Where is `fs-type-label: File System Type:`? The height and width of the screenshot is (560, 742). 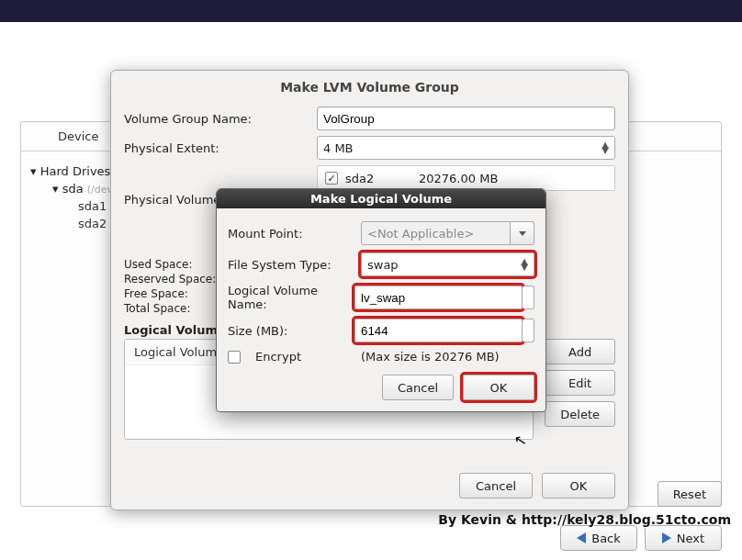 fs-type-label: File System Type: is located at coordinates (294, 264).